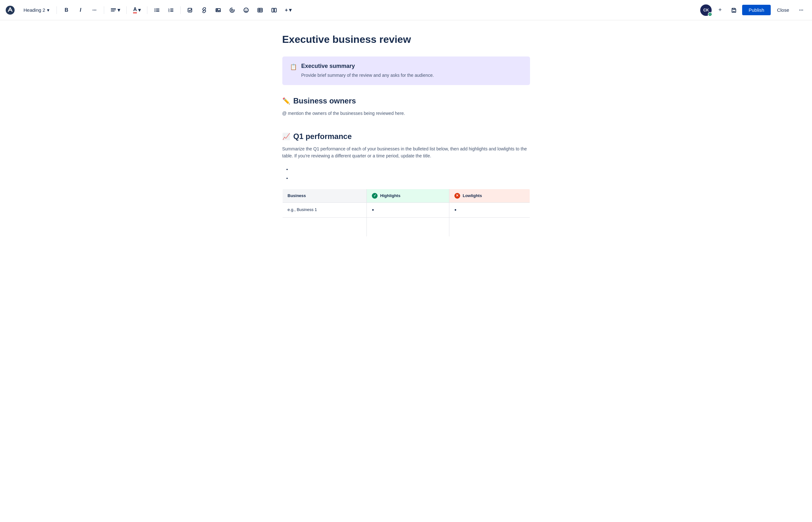 The height and width of the screenshot is (522, 812). I want to click on avatar-badge: C, so click(710, 14).